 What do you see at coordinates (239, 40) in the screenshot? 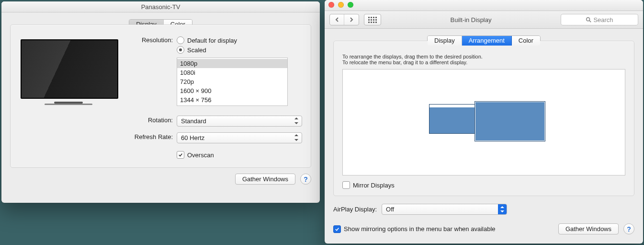
I see `resolution-default-radio: Default for display` at bounding box center [239, 40].